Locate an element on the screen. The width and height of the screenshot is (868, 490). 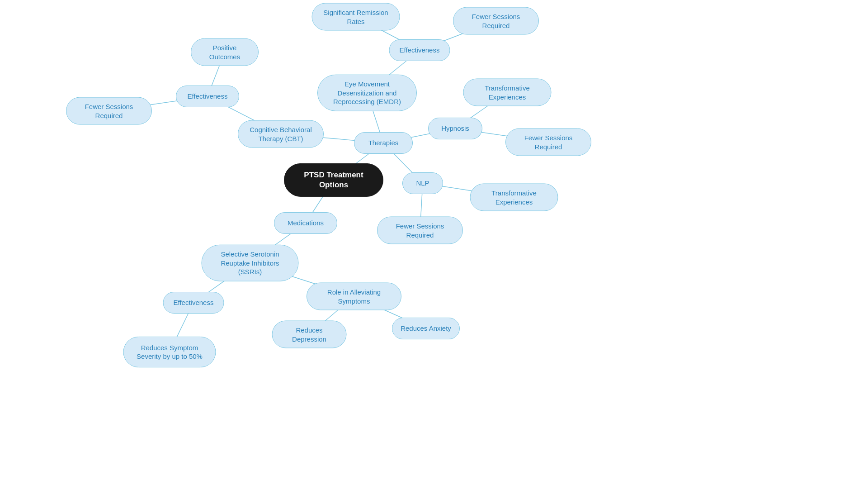
node-hypnosis_transform: Transformative Experiences is located at coordinates (507, 92).